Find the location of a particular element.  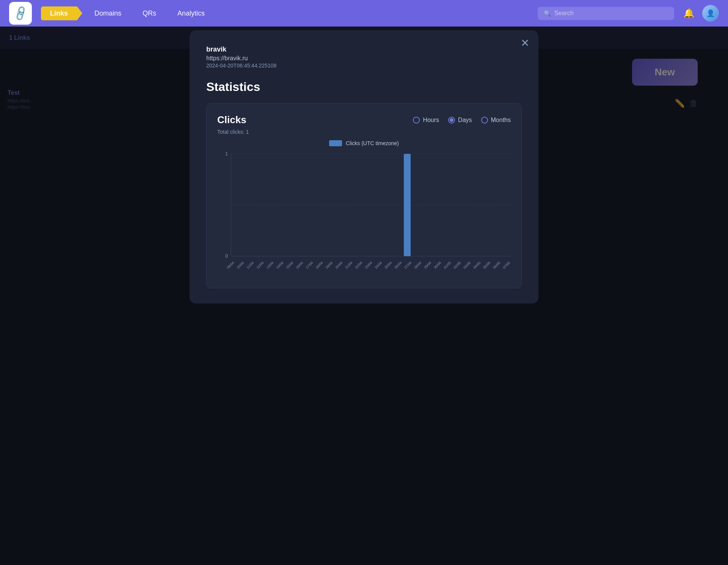

svg-text: 17/04 is located at coordinates (309, 265).